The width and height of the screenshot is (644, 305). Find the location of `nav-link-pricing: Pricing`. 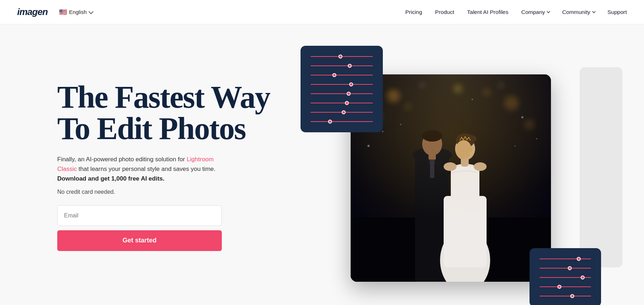

nav-link-pricing: Pricing is located at coordinates (414, 12).